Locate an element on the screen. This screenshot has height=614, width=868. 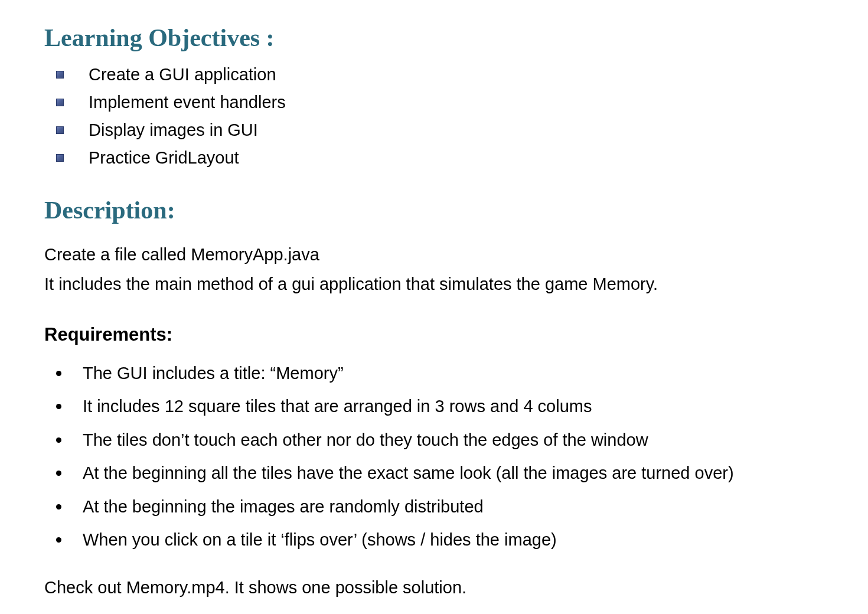
list-item: Display images in GUI is located at coordinates (440, 130).